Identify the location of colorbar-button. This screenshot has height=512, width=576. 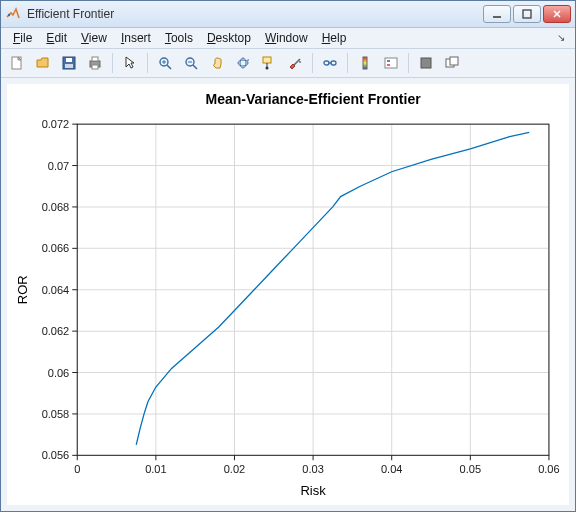
(365, 63).